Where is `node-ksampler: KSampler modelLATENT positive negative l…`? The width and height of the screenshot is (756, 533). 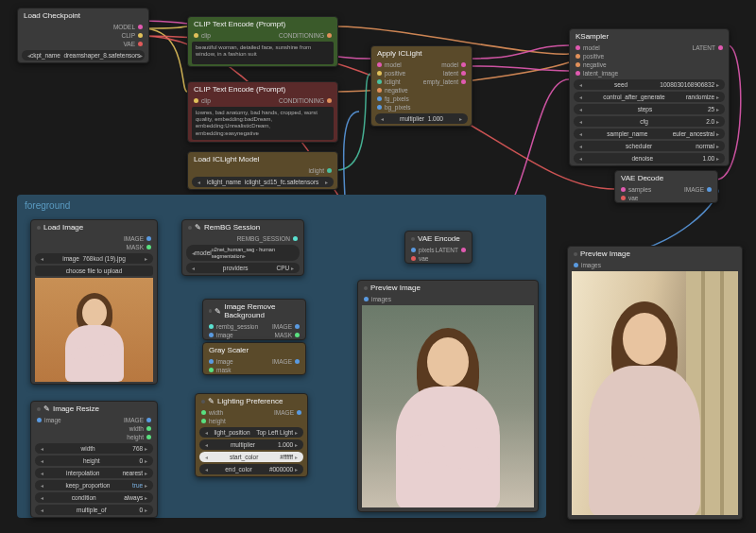 node-ksampler: KSampler modelLATENT positive negative l… is located at coordinates (649, 97).